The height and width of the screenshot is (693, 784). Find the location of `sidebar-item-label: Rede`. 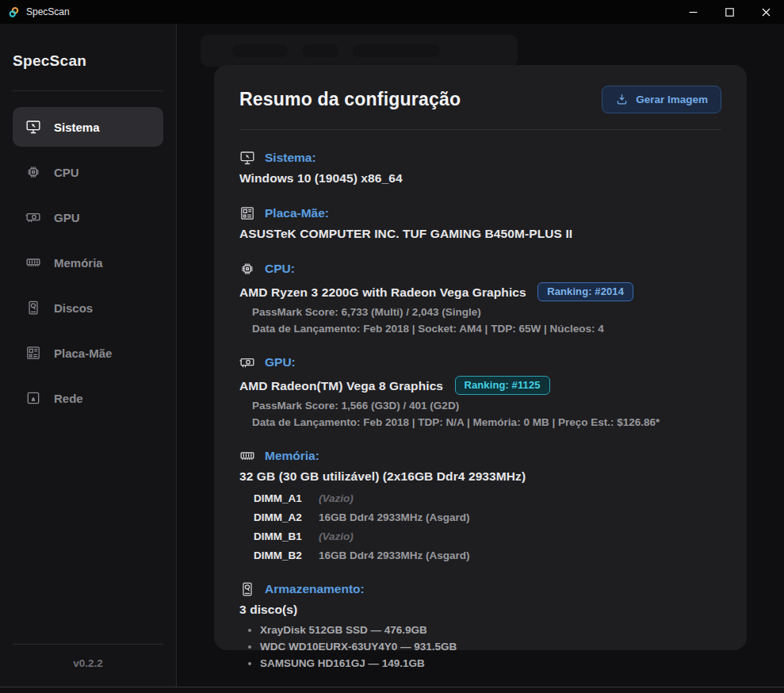

sidebar-item-label: Rede is located at coordinates (68, 398).